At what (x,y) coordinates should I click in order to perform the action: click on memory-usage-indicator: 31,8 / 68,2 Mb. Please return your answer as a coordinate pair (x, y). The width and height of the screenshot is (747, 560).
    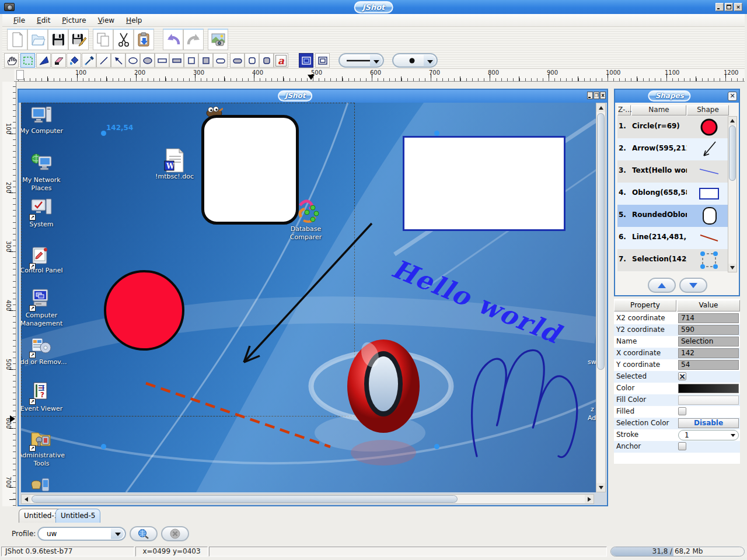
    Looking at the image, I should click on (678, 552).